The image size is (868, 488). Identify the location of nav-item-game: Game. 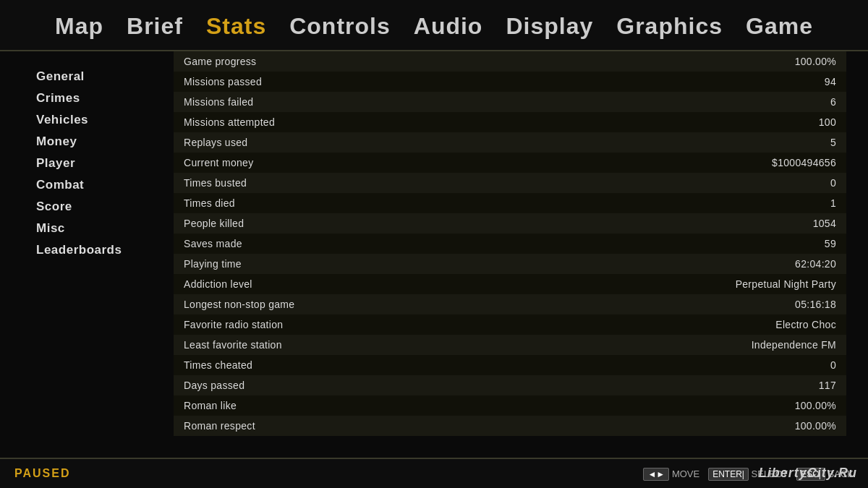
(780, 26).